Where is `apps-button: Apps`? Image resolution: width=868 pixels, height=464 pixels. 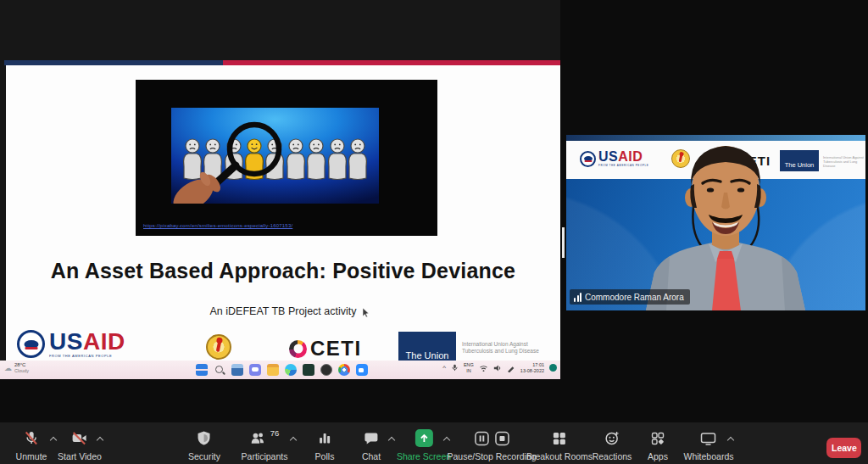 apps-button: Apps is located at coordinates (658, 444).